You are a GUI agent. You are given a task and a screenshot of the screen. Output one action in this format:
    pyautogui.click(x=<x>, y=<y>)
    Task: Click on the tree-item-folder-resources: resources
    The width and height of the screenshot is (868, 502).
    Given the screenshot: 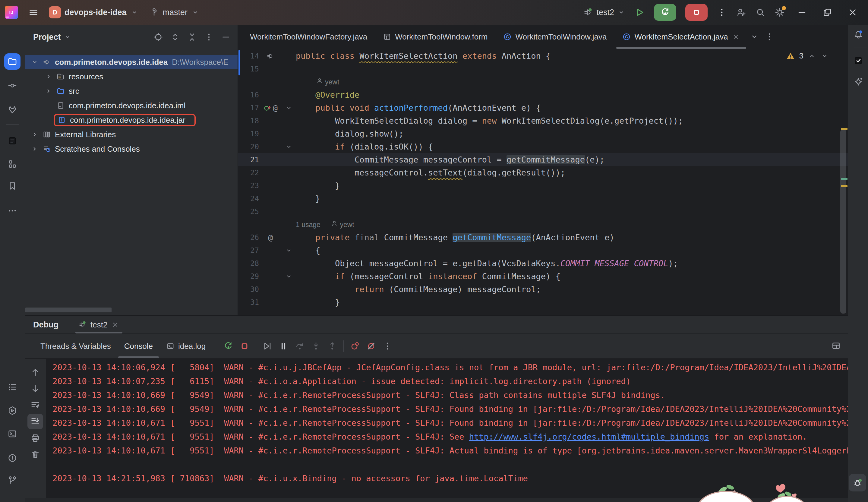 What is the action you would take?
    pyautogui.click(x=131, y=76)
    